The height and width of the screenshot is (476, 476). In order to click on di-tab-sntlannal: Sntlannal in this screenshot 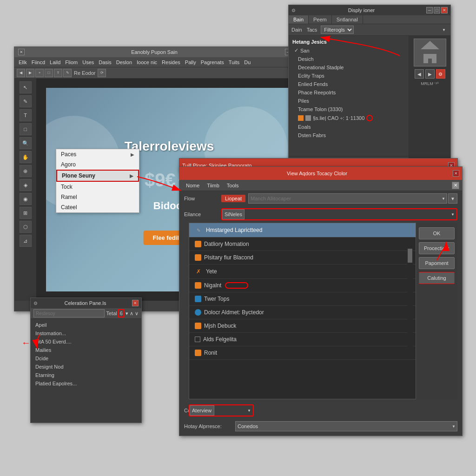, I will do `click(348, 20)`.